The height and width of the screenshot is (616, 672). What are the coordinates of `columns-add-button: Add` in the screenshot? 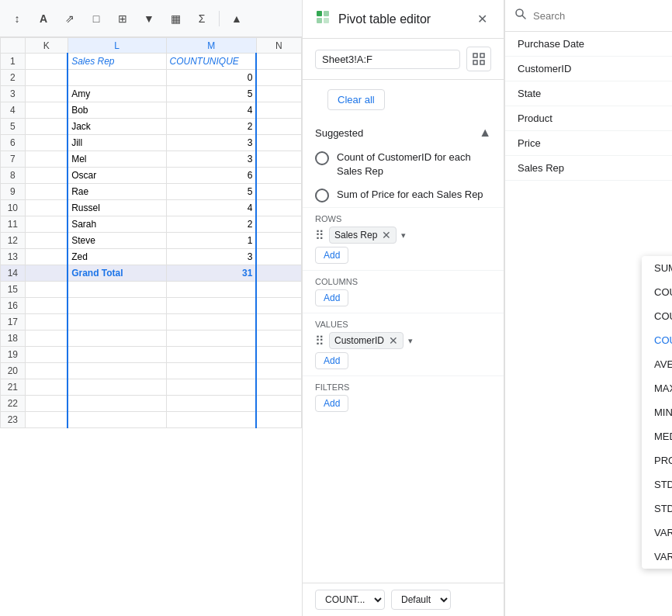 It's located at (332, 298).